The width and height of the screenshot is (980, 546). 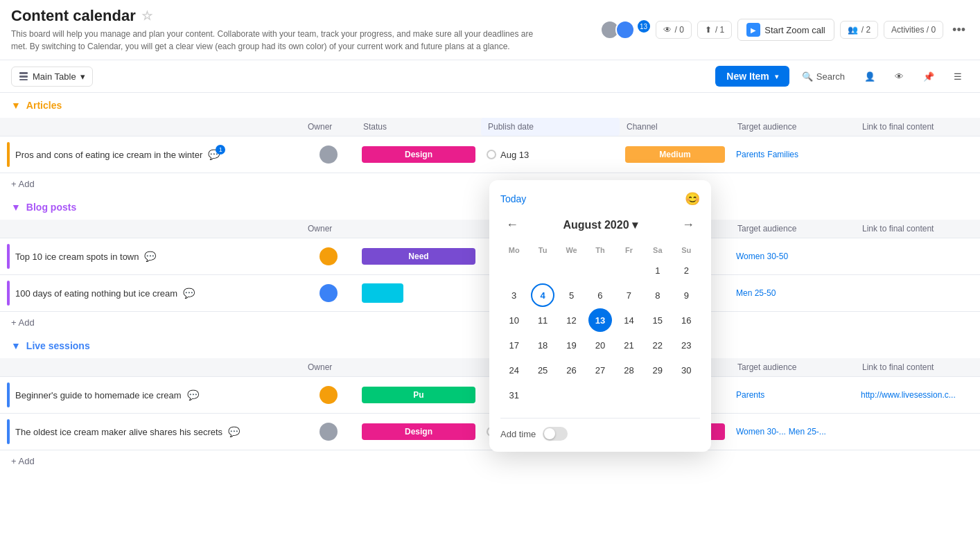 What do you see at coordinates (918, 293) in the screenshot?
I see `link-cell` at bounding box center [918, 293].